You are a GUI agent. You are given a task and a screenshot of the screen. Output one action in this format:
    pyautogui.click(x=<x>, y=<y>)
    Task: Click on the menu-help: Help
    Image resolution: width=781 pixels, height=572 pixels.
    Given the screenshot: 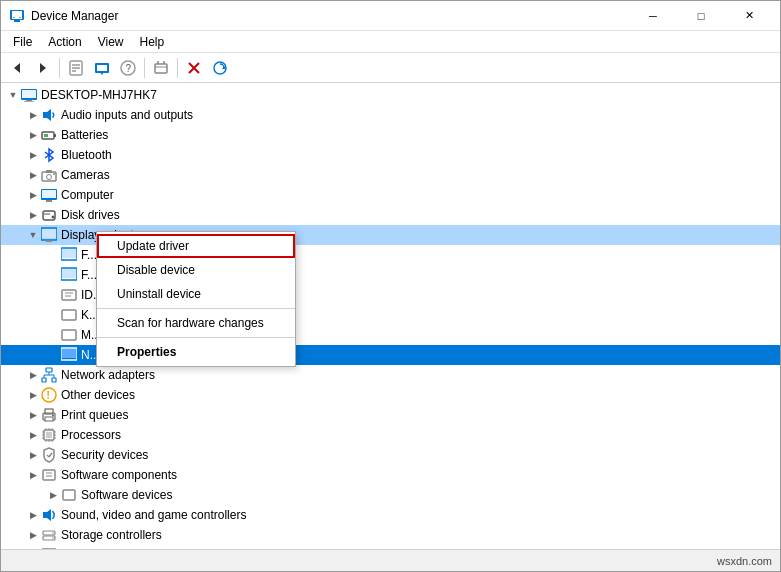 What is the action you would take?
    pyautogui.click(x=152, y=42)
    